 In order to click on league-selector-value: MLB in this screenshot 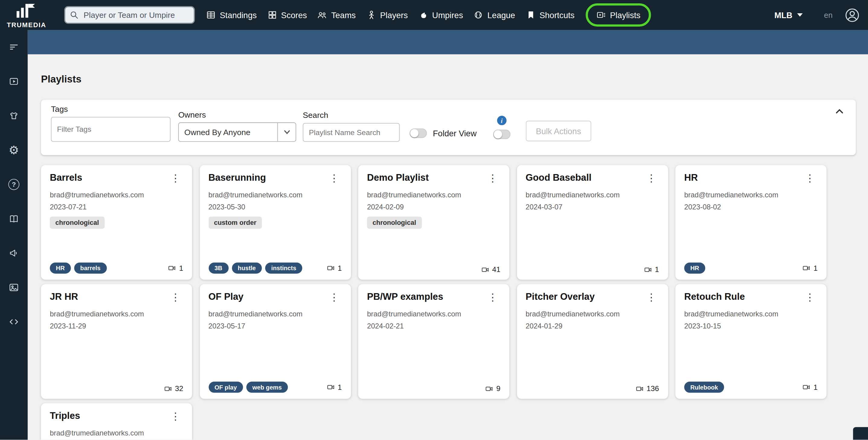, I will do `click(783, 15)`.